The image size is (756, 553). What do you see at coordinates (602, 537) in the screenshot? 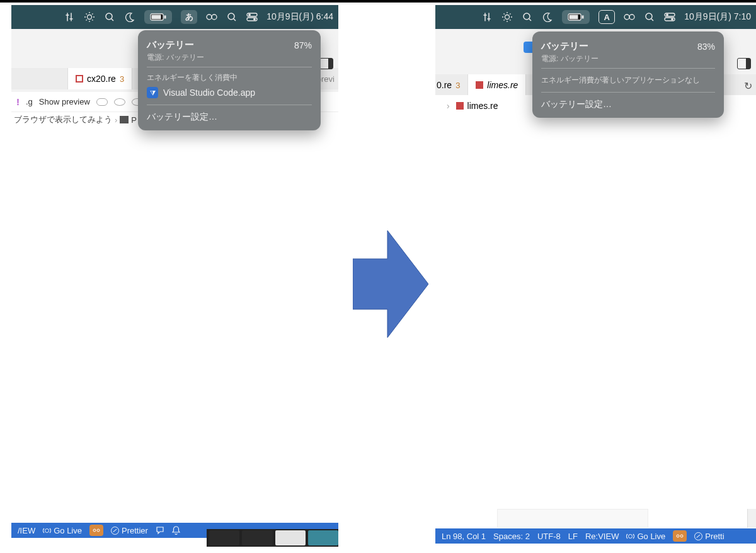
I see `status-lang: Re:VIEW` at bounding box center [602, 537].